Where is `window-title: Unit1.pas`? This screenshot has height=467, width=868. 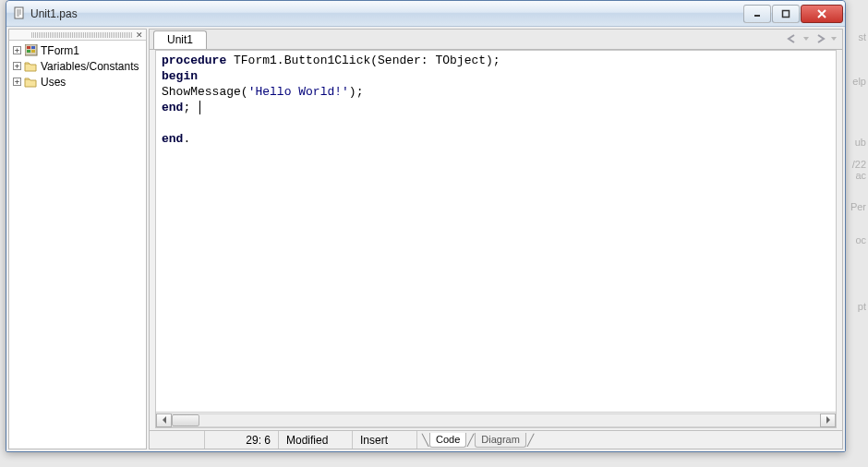
window-title: Unit1.pas is located at coordinates (387, 14).